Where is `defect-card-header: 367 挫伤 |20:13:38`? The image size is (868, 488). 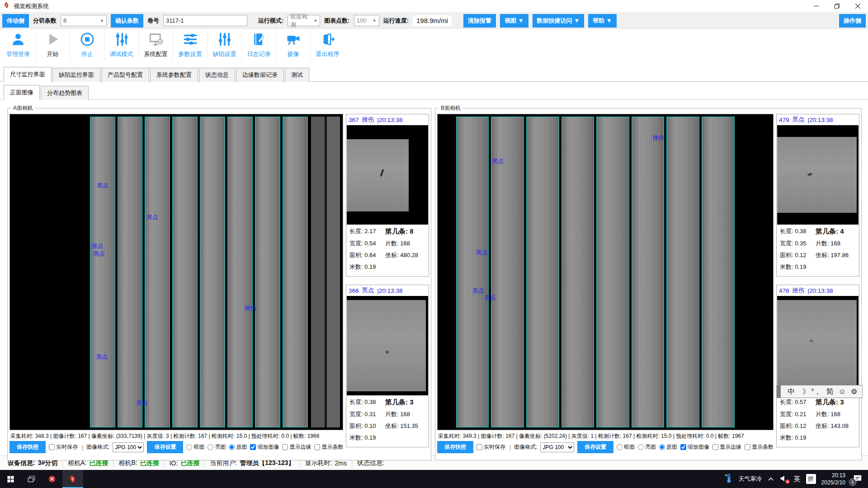 defect-card-header: 367 挫伤 |20:13:38 is located at coordinates (387, 120).